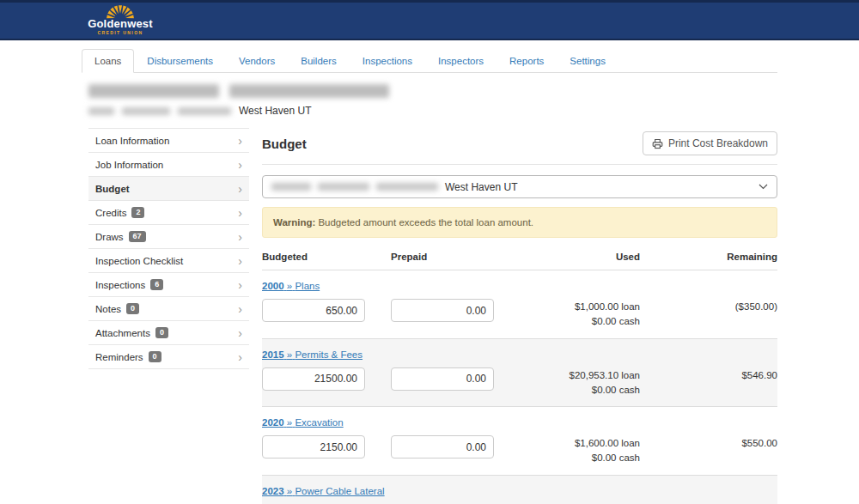 The height and width of the screenshot is (504, 859). I want to click on print-button-label: Print Cost Breakdown, so click(718, 143).